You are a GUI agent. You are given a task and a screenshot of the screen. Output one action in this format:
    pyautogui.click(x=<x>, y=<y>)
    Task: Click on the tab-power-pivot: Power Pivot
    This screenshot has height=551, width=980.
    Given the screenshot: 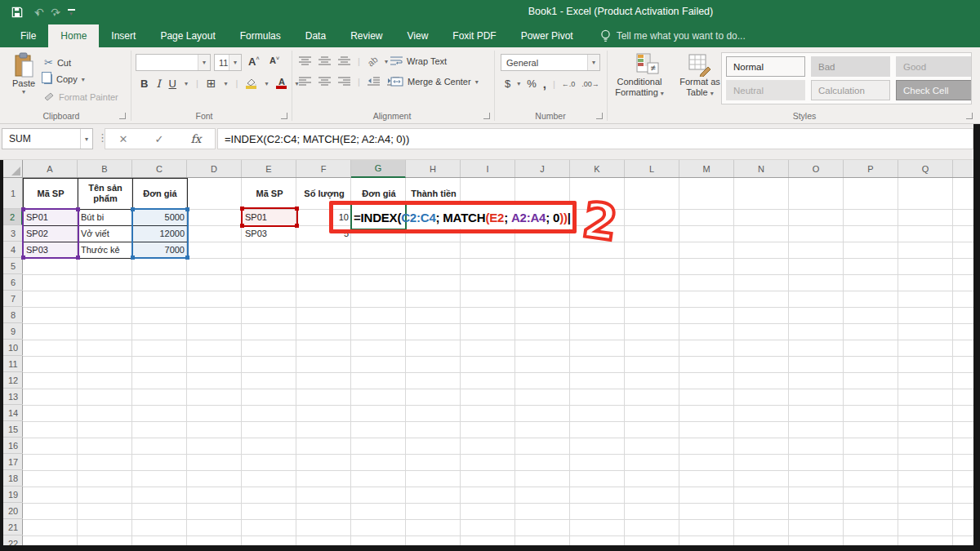 What is the action you would take?
    pyautogui.click(x=547, y=36)
    